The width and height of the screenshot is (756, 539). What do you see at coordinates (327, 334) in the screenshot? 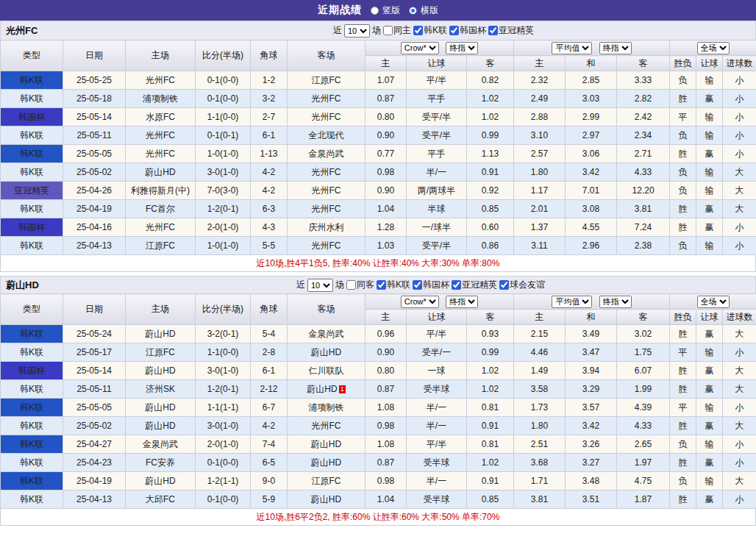
I see `away-team: 金泉尚武` at bounding box center [327, 334].